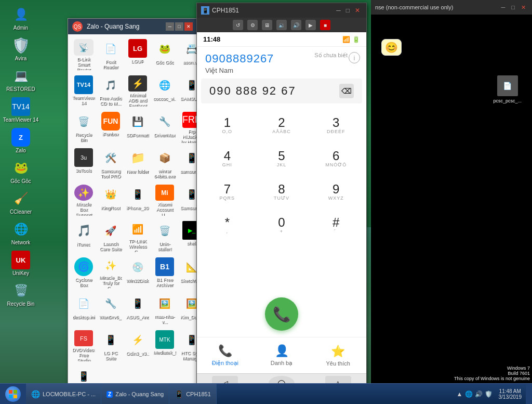  Describe the element at coordinates (165, 237) in the screenshot. I see `app-uninstaller: 🗑️ Unin-staller!` at that location.